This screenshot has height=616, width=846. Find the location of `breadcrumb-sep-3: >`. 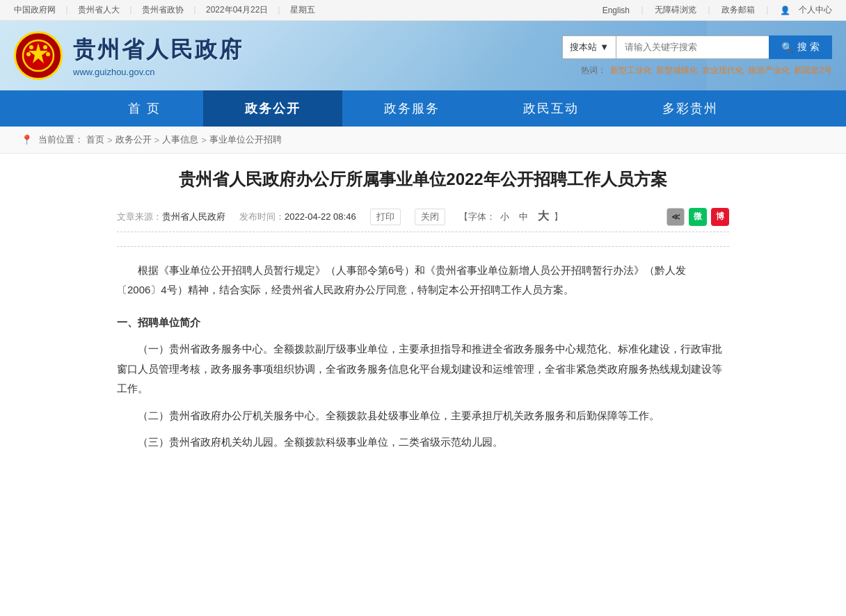

breadcrumb-sep-3: > is located at coordinates (204, 140).